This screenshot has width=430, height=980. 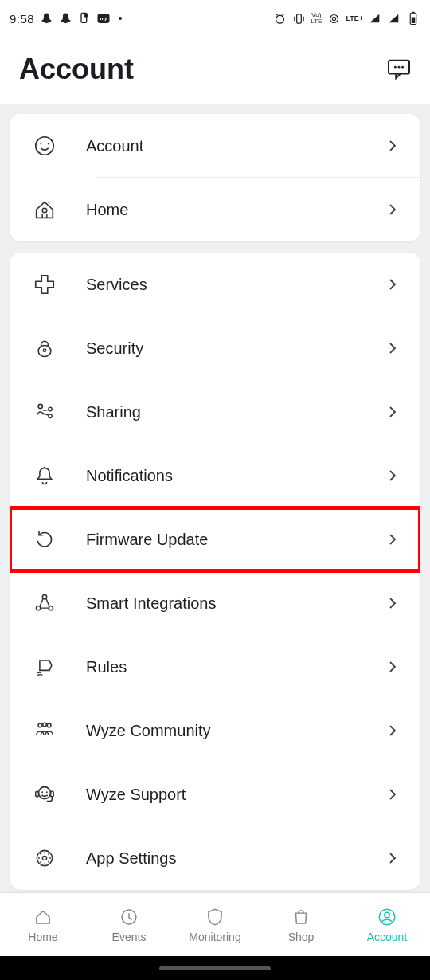 What do you see at coordinates (215, 937) in the screenshot?
I see `nav-label: Monitoring` at bounding box center [215, 937].